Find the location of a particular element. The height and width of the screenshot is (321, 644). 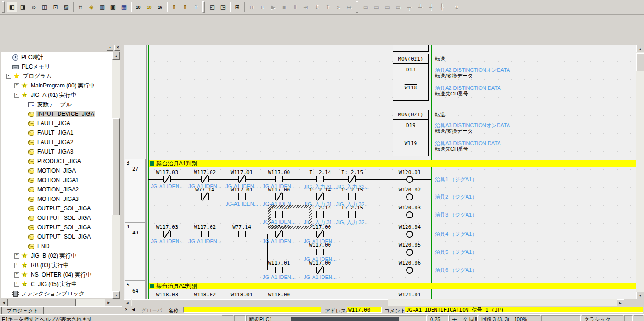

step-in-icon: ↧ is located at coordinates (316, 7).